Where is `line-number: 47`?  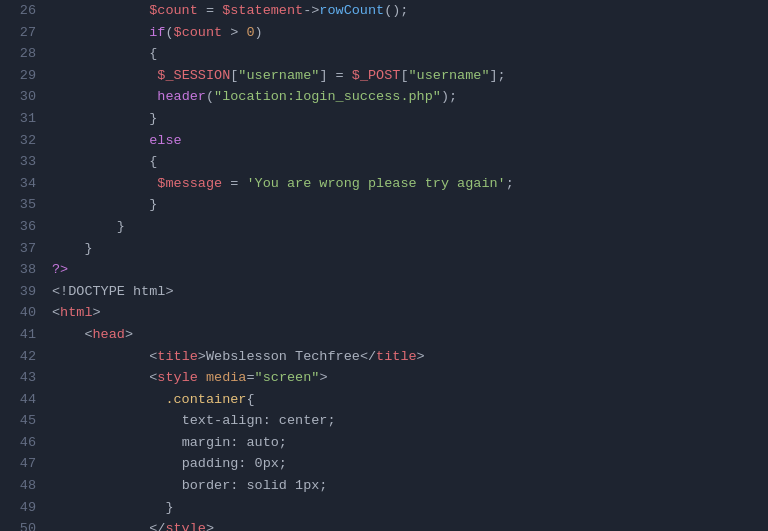 line-number: 47 is located at coordinates (22, 464).